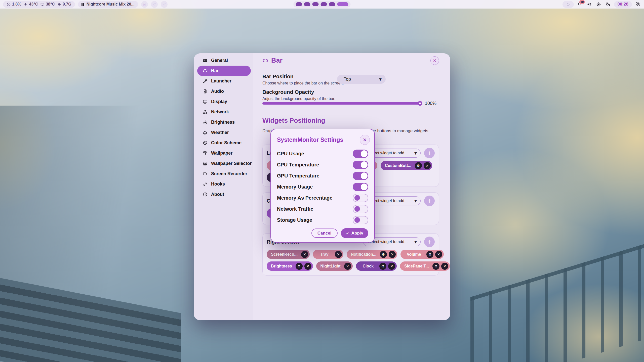 Image resolution: width=644 pixels, height=362 pixels. I want to click on skull-icon: ☠, so click(144, 4).